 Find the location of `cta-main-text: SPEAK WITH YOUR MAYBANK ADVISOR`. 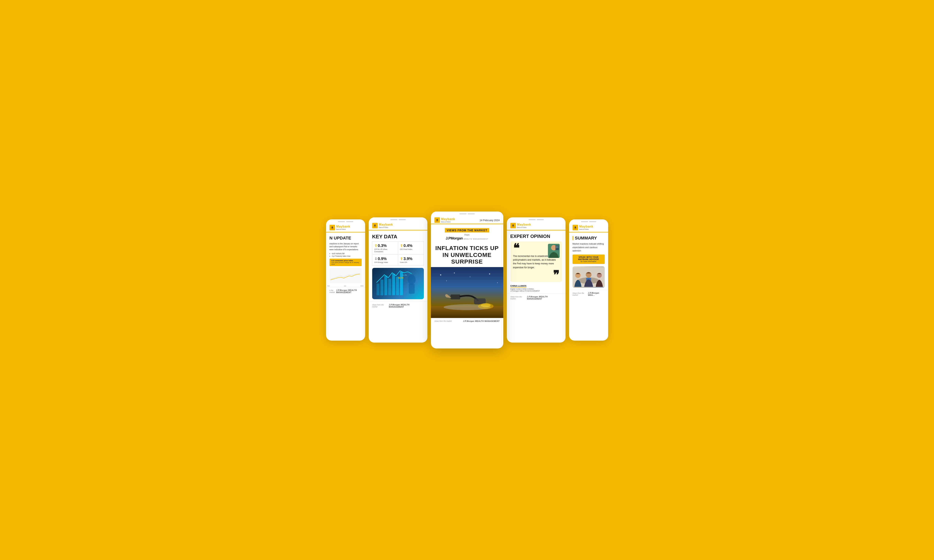

cta-main-text: SPEAK WITH YOUR MAYBANK ADVISOR is located at coordinates (589, 258).